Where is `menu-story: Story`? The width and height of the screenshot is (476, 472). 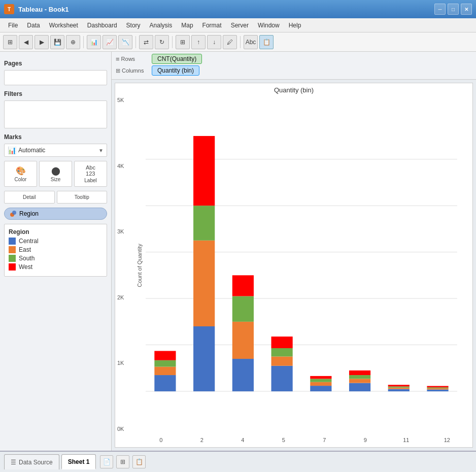 menu-story: Story is located at coordinates (133, 25).